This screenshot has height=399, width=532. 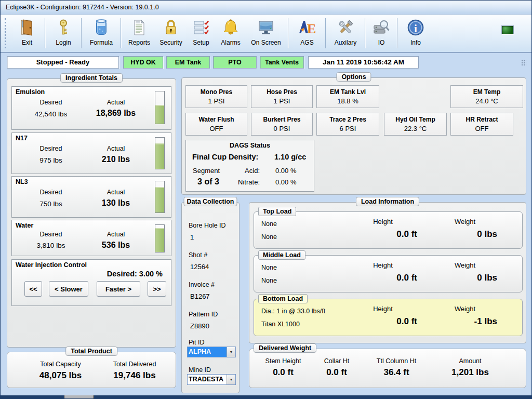 I want to click on weight-value: -1 lbs, so click(x=466, y=322).